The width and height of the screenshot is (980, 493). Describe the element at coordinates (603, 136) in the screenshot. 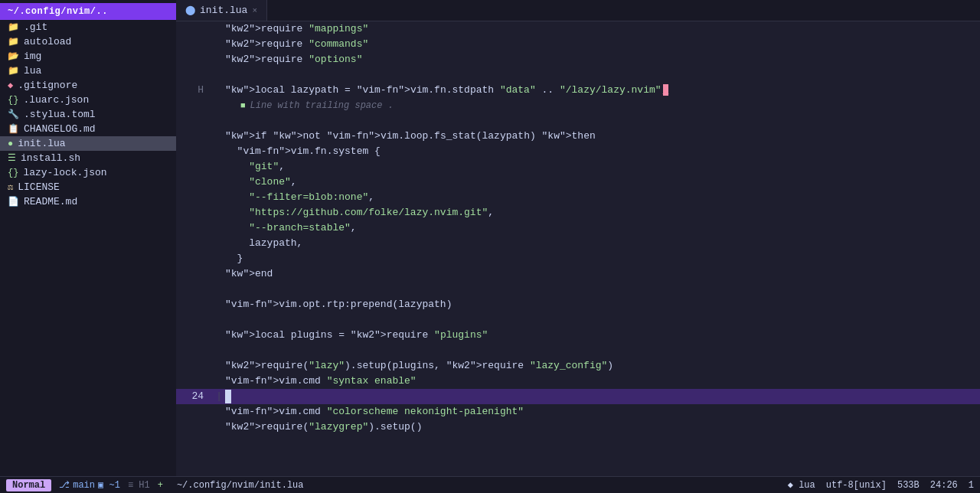

I see `line-content-7: "kw">if "kw">not "vim-fn">vim.loop.fs_st…` at that location.